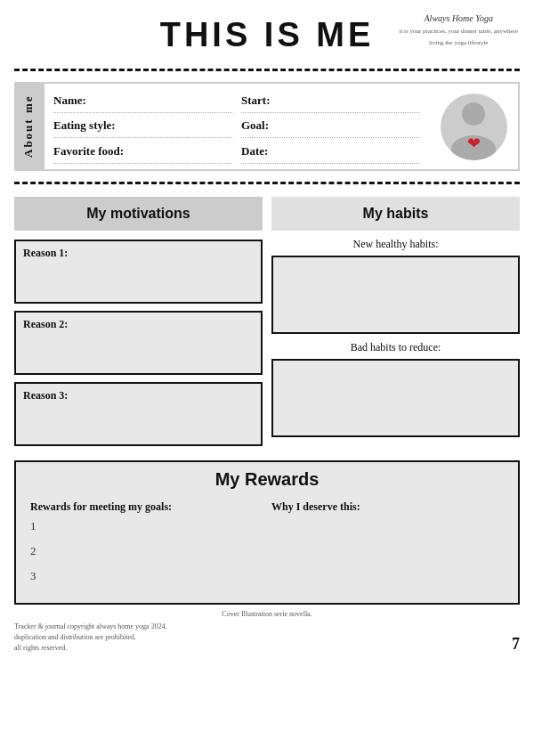 This screenshot has width=534, height=756. What do you see at coordinates (395, 398) in the screenshot?
I see `bad-habits-box` at bounding box center [395, 398].